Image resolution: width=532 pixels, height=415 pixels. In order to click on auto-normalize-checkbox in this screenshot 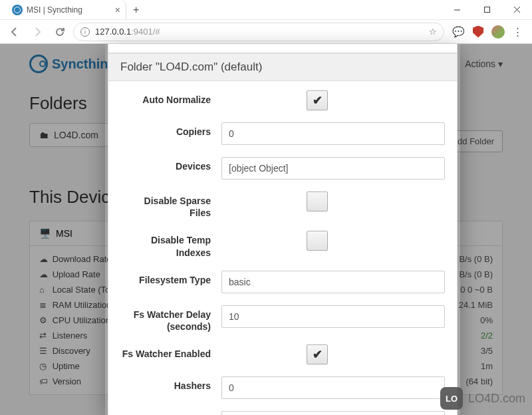, I will do `click(317, 100)`.